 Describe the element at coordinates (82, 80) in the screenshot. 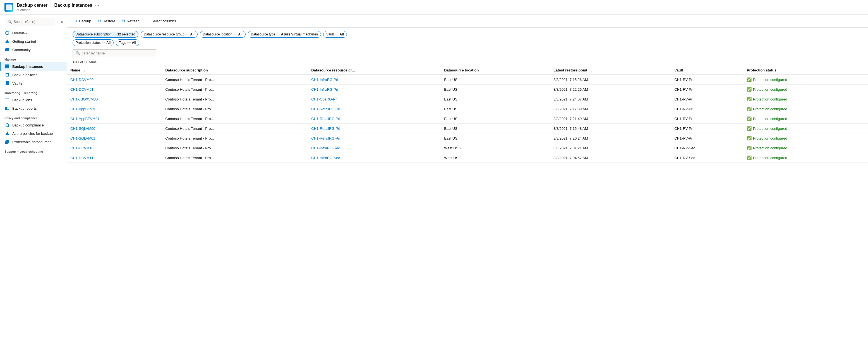

I see `name-link: CH1-DCVM00` at that location.